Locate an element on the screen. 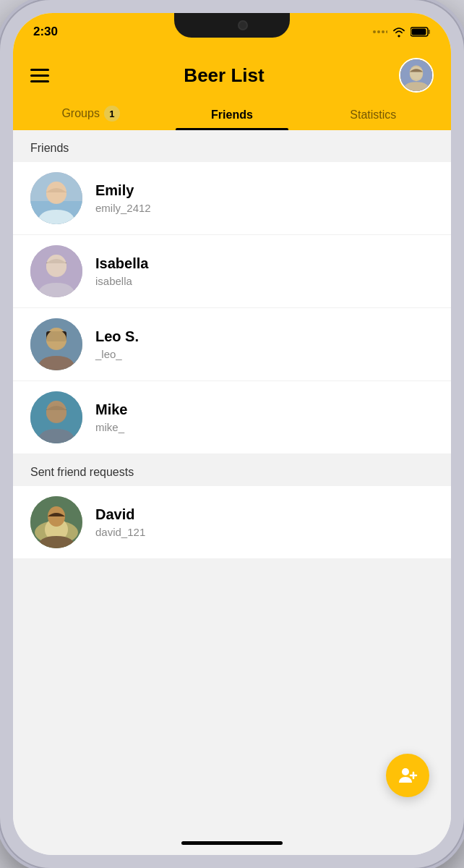 The image size is (464, 868). signal-icon is located at coordinates (380, 32).